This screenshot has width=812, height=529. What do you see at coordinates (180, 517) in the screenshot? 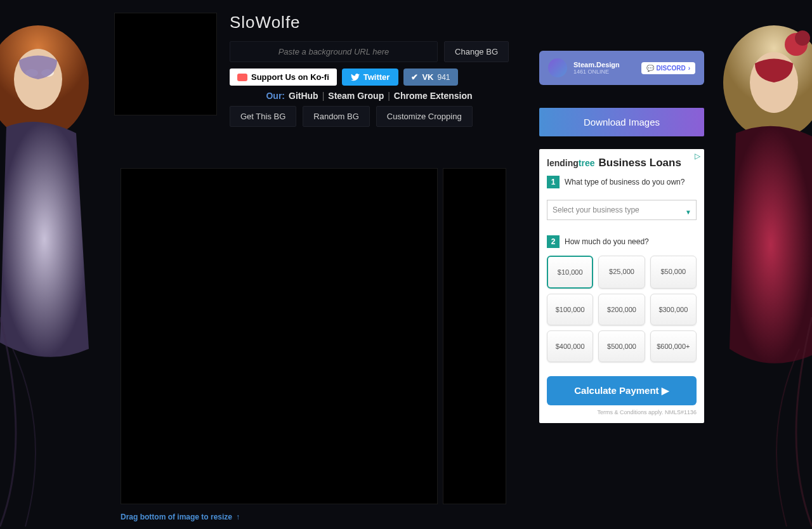
I see `resize-hint: Drag bottom of image to resize ↑` at bounding box center [180, 517].